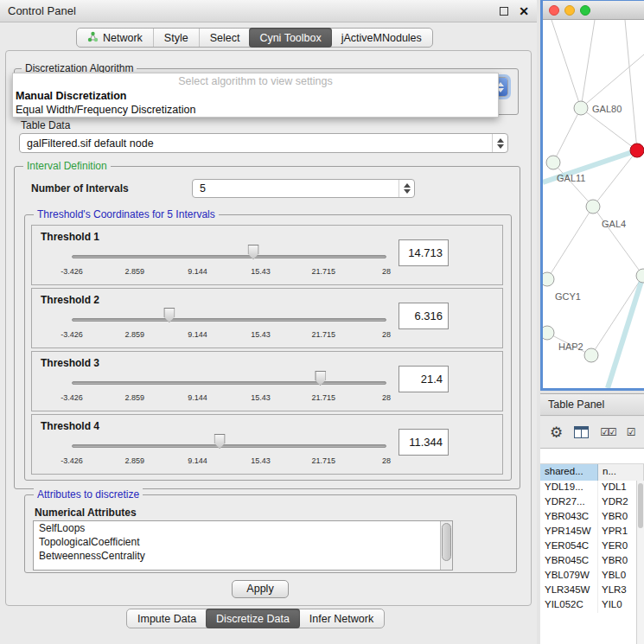 Image resolution: width=644 pixels, height=644 pixels. I want to click on node-gal4, so click(593, 207).